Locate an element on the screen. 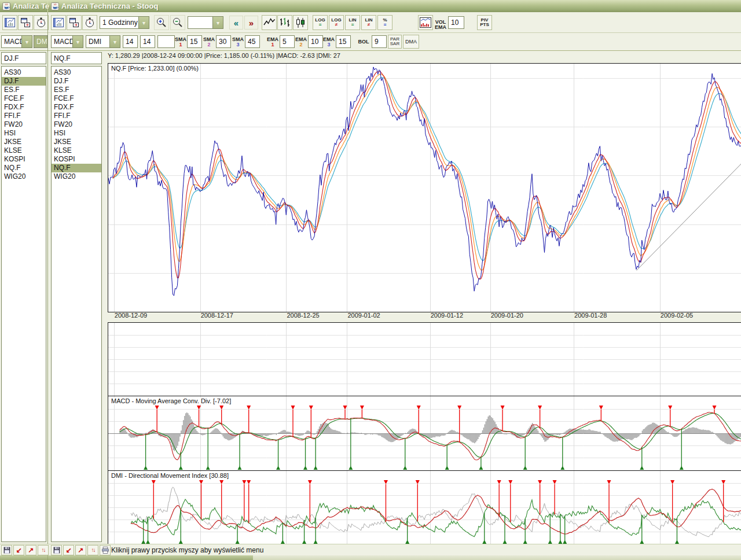 The width and height of the screenshot is (741, 560). pivot-points-button: PIVPTS is located at coordinates (485, 23).